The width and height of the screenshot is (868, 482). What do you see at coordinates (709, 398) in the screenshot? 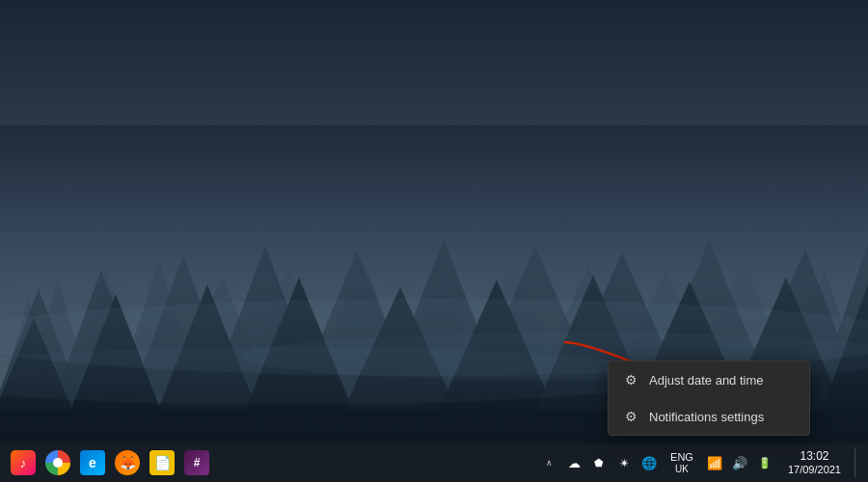
I see `context-menu: ⚙ Adjust date and time ⚙ Notifications s…` at bounding box center [709, 398].